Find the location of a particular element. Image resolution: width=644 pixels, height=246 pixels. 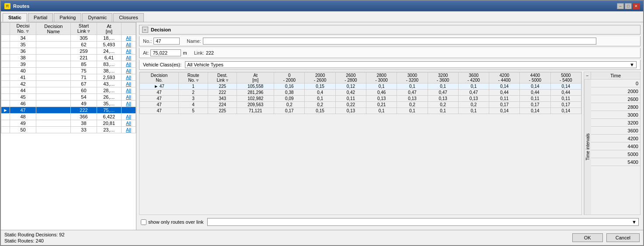

link-filter-select: ▼ is located at coordinates (423, 222).